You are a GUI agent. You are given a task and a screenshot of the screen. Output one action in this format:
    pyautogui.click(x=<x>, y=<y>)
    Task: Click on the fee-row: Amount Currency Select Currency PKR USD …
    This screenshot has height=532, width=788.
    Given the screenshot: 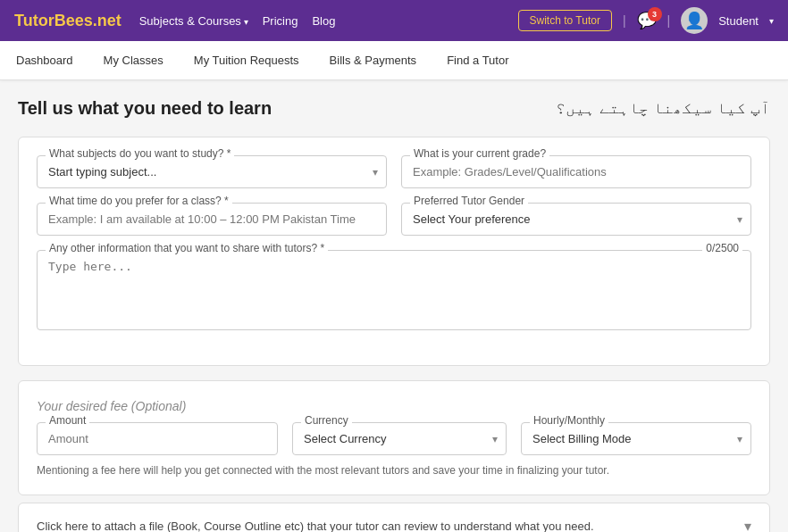 What is the action you would take?
    pyautogui.click(x=394, y=439)
    